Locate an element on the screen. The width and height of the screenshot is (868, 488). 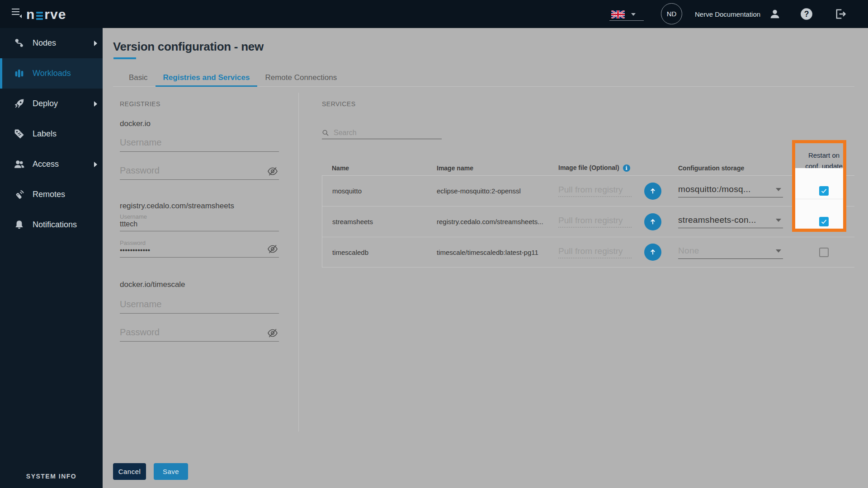
user-icon is located at coordinates (775, 14).